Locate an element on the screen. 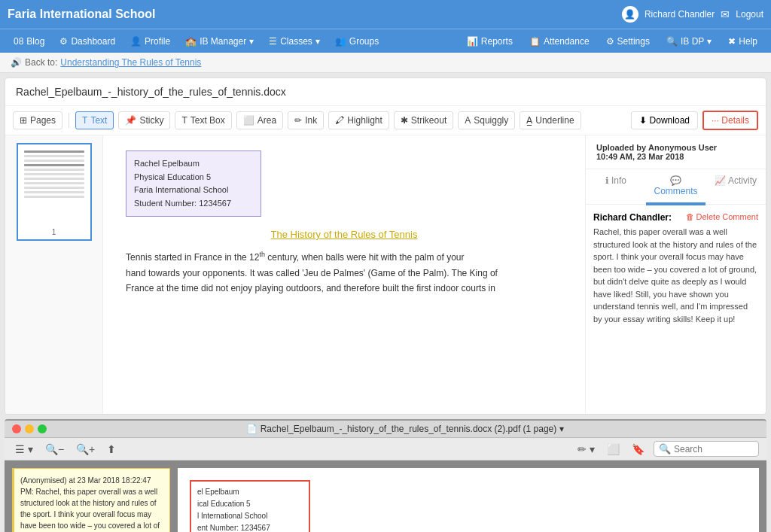 The image size is (771, 532). strikeout-button: ✱ Strikeout is located at coordinates (423, 120).